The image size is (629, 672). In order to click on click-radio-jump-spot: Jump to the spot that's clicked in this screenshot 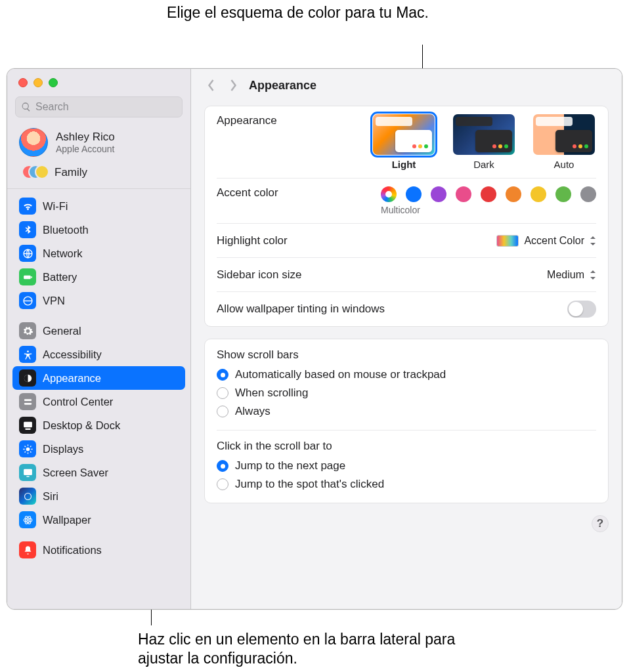, I will do `click(406, 484)`.